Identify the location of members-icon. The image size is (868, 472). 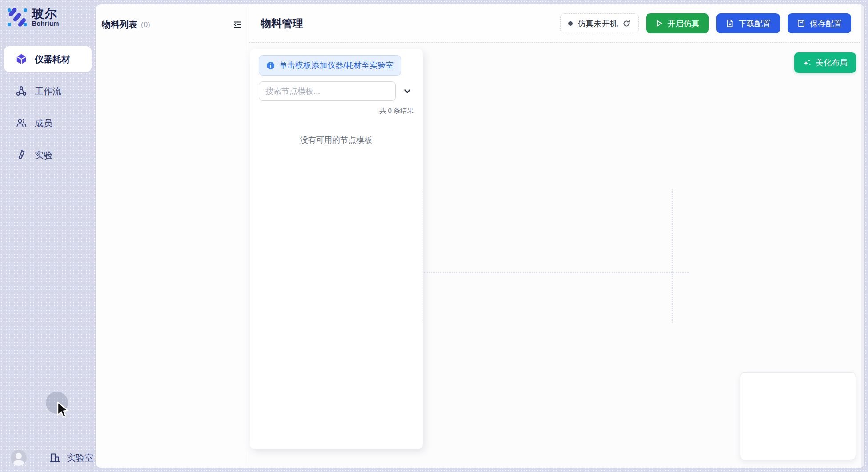
(21, 123).